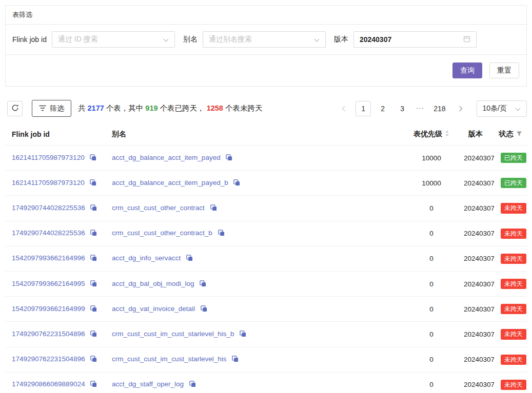 The width and height of the screenshot is (532, 393). What do you see at coordinates (170, 182) in the screenshot?
I see `alias-link: acct_dg_balance_acct_item_payed_b` at bounding box center [170, 182].